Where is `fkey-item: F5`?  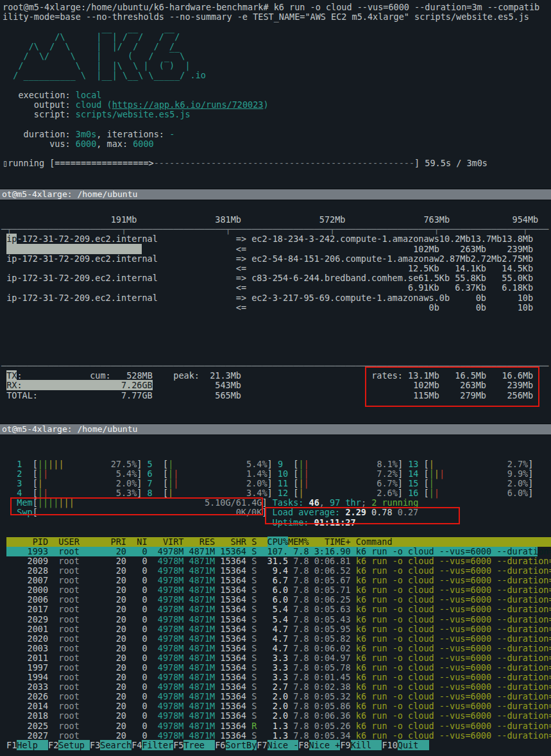 fkey-item: F5 is located at coordinates (178, 745).